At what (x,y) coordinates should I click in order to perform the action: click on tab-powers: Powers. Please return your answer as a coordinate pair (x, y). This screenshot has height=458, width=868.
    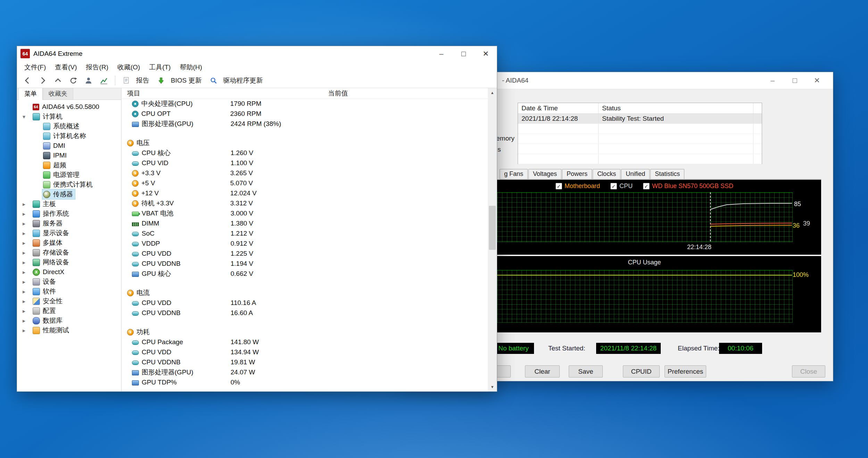
    Looking at the image, I should click on (577, 174).